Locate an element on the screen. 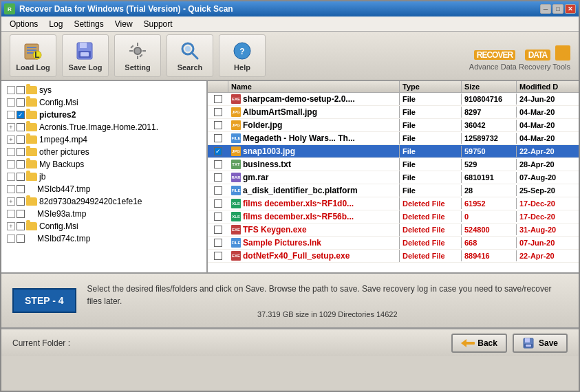  tree-item-acronis: + Acronis.True.Image.Home.2011. is located at coordinates (104, 127).